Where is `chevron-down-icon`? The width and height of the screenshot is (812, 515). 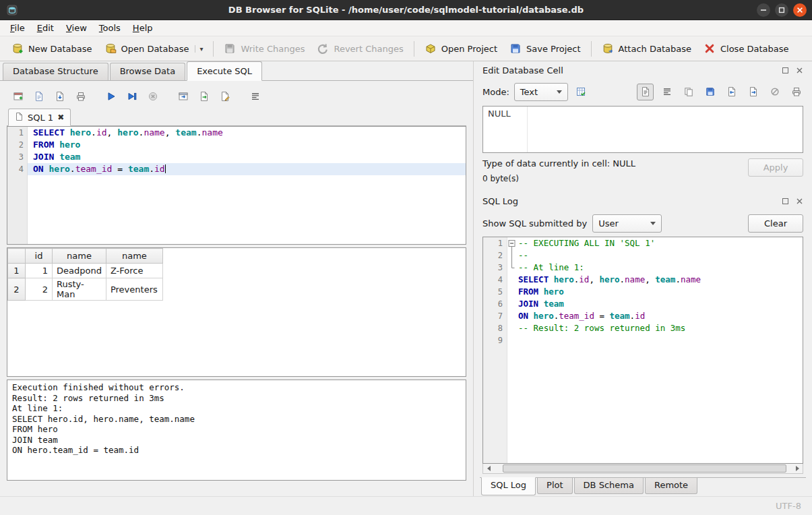
chevron-down-icon is located at coordinates (559, 92).